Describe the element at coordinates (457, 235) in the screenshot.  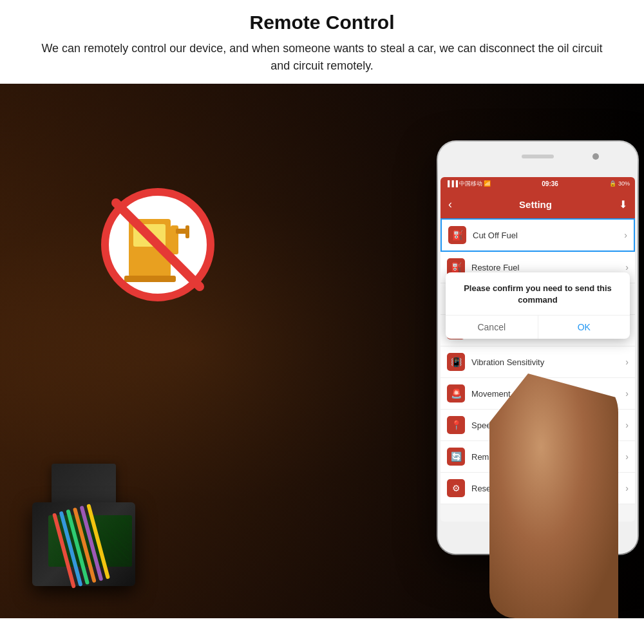
I see `menu-icon-cut-off-fuel: ⛽` at that location.